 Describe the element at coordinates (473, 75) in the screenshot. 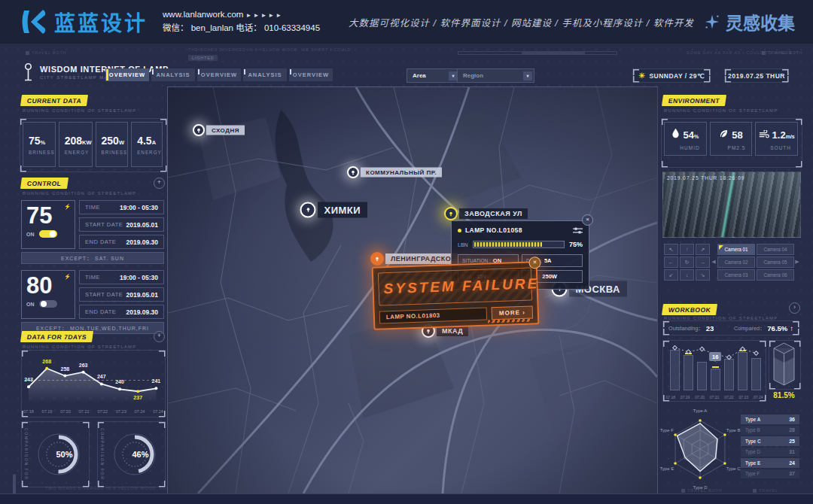

I see `region-select-value: Region` at that location.